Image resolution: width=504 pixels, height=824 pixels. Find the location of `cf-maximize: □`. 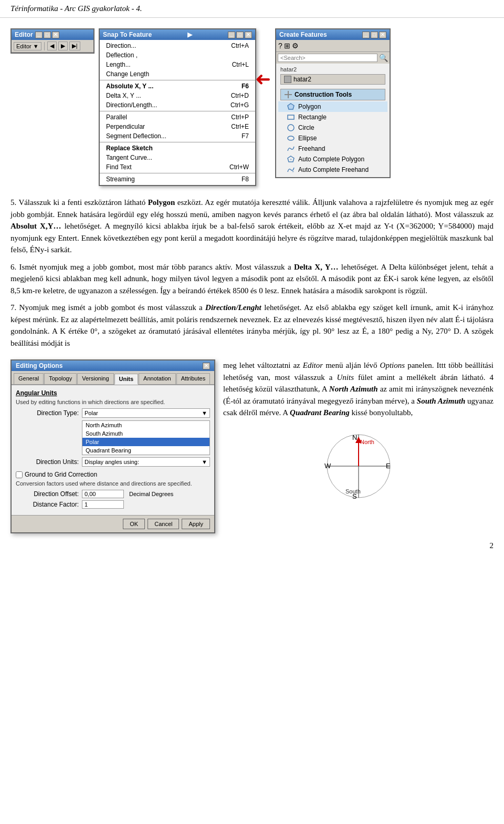

cf-maximize: □ is located at coordinates (374, 35).